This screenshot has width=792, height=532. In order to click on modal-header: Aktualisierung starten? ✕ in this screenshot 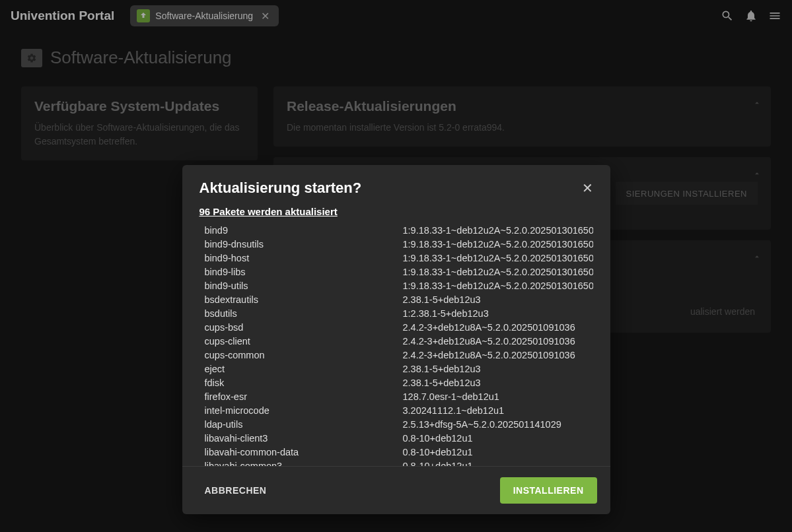, I will do `click(396, 185)`.